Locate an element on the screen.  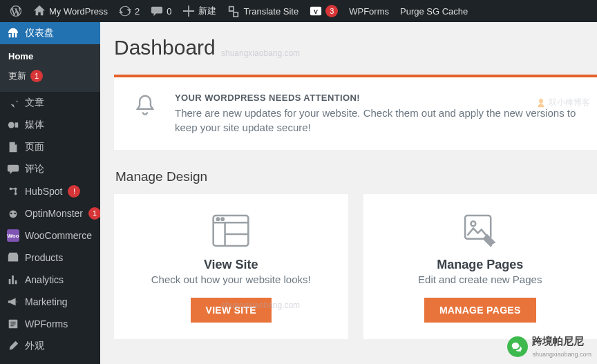
wp-logo is located at coordinates (16, 11).